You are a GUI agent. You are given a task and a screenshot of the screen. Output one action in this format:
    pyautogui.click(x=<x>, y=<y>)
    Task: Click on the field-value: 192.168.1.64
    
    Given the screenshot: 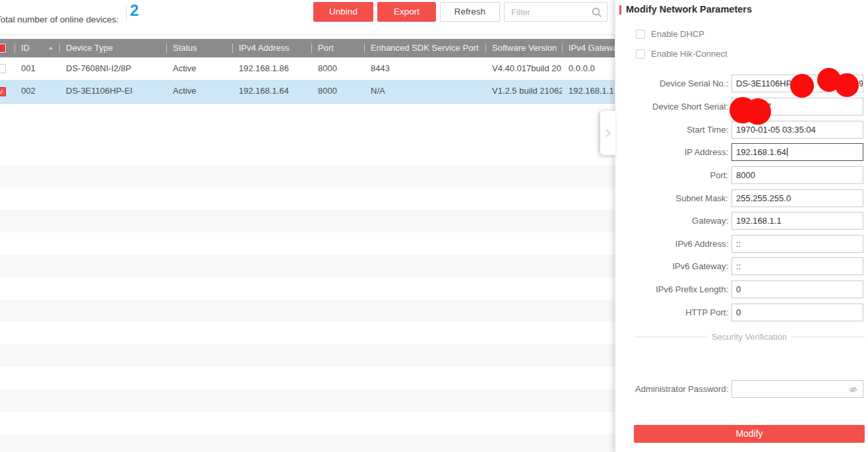 What is the action you would take?
    pyautogui.click(x=761, y=152)
    